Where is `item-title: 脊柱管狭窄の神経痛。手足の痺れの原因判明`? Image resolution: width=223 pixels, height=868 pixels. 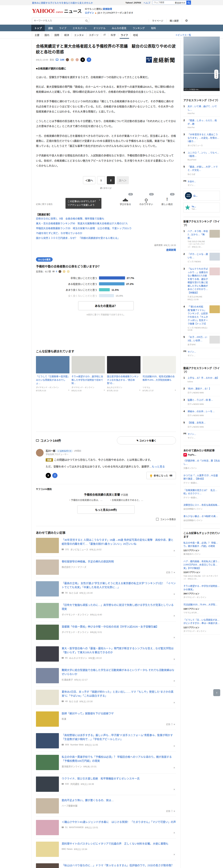
item-title: 脊柱管狭窄の神経痛。手足の痺れの原因判明 is located at coordinates (119, 561).